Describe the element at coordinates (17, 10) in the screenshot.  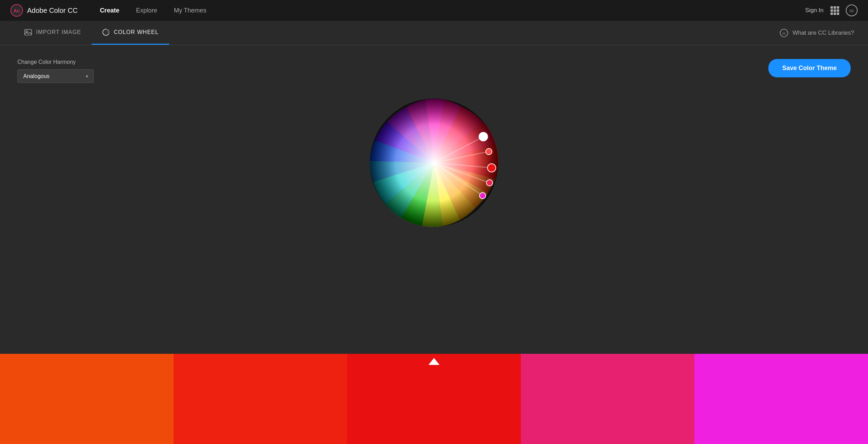
I see `adobe-logo: Ac` at that location.